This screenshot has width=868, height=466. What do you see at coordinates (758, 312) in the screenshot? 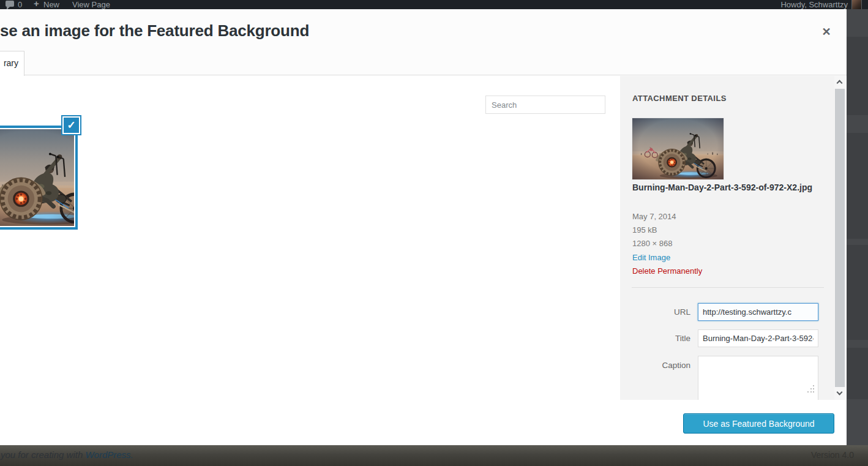
I see `url-field` at bounding box center [758, 312].